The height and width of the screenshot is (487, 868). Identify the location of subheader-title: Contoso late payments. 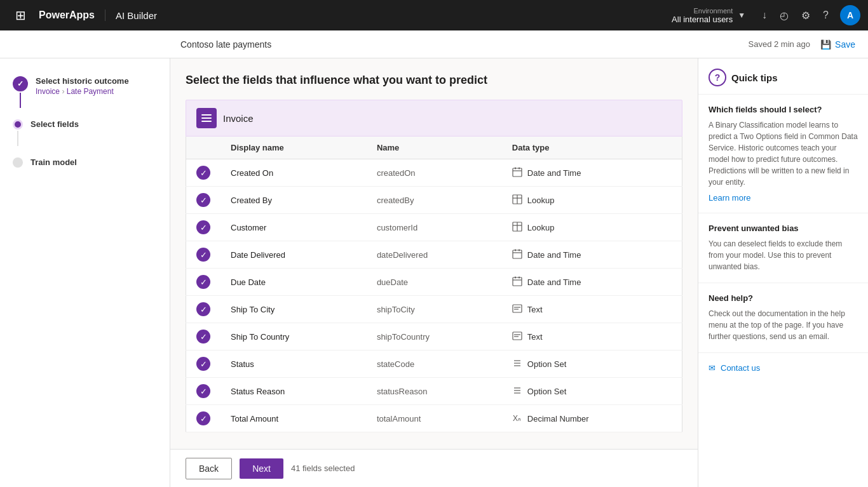
(226, 44).